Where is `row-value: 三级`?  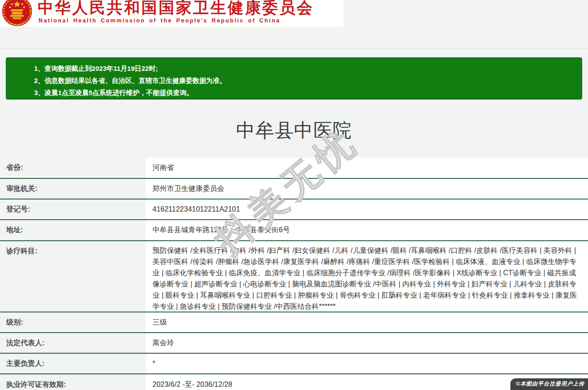 row-value: 三级 is located at coordinates (367, 322).